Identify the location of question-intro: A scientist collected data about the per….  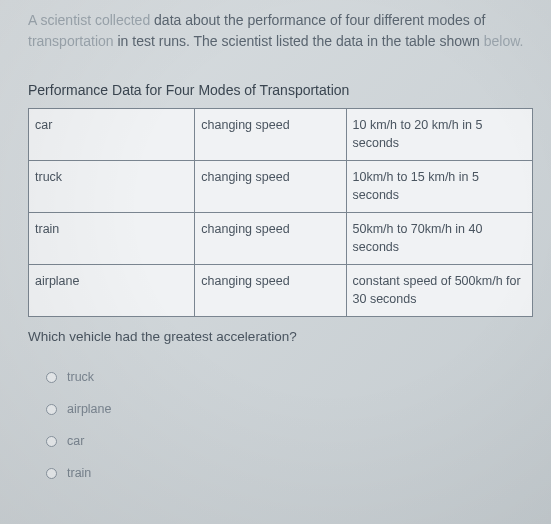
(280, 31).